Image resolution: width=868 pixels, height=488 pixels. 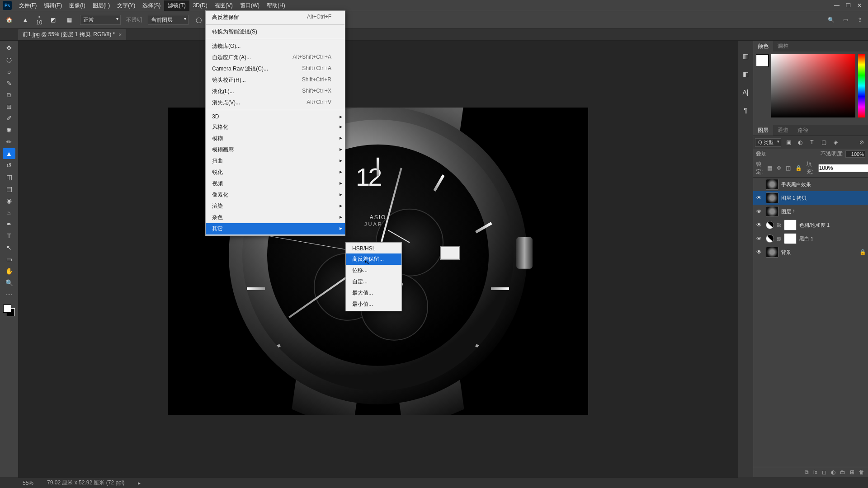 What do you see at coordinates (9, 48) in the screenshot?
I see `move-tool: ✥` at bounding box center [9, 48].